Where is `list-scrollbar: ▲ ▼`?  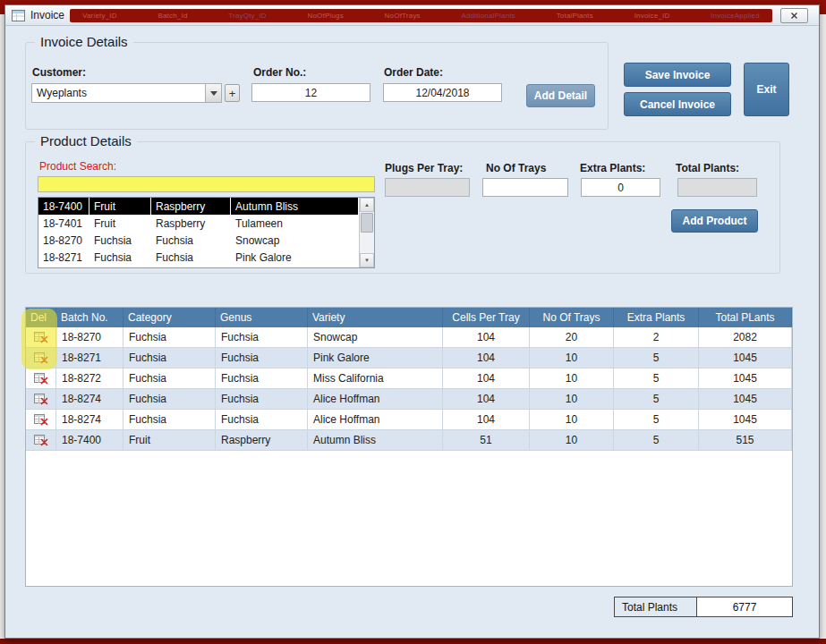
list-scrollbar: ▲ ▼ is located at coordinates (367, 233).